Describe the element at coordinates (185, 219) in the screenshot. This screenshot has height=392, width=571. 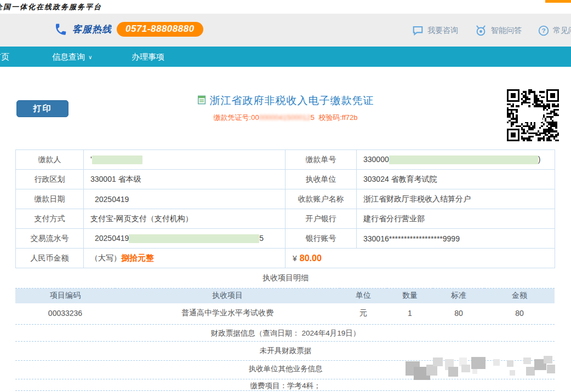
I see `pay-method-value: 支付宝-网页支付（支付机构）` at that location.